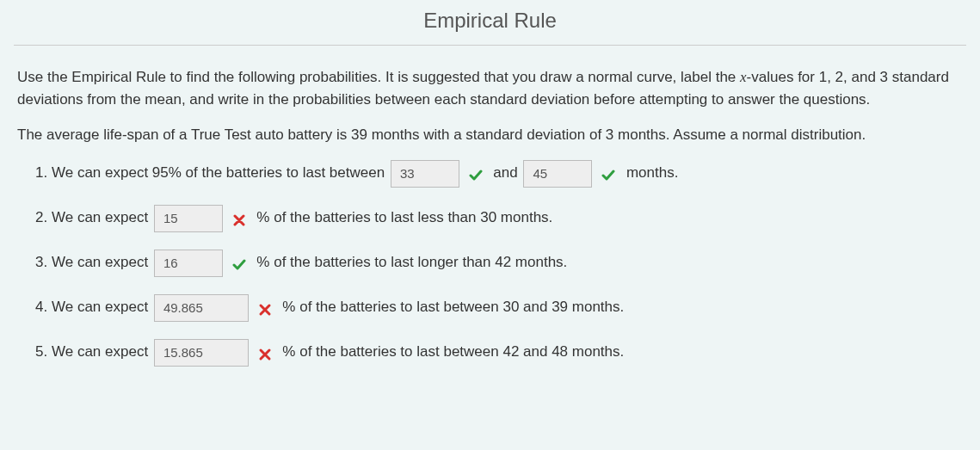 The width and height of the screenshot is (980, 450). I want to click on question-2: We can expect 15 % of the batteries to l…, so click(508, 218).